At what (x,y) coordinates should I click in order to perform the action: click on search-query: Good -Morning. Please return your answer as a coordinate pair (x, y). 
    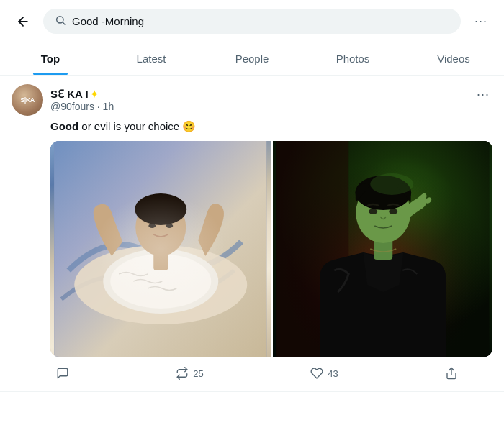
    Looking at the image, I should click on (108, 22).